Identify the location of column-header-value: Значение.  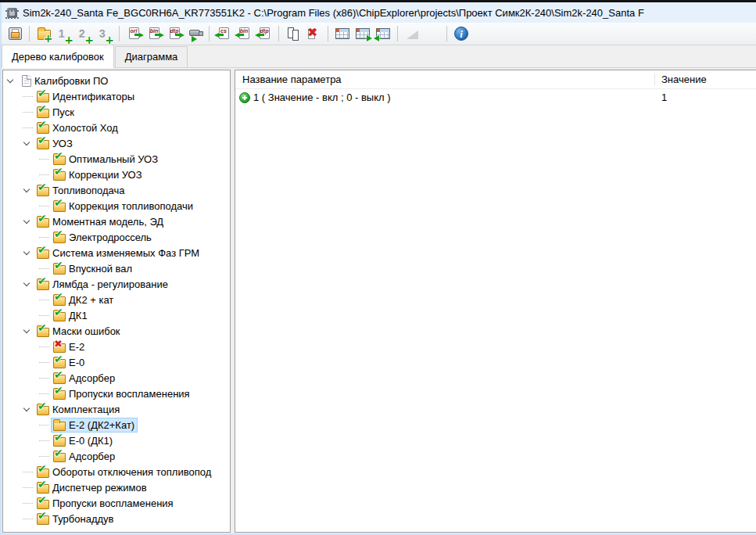
(684, 80).